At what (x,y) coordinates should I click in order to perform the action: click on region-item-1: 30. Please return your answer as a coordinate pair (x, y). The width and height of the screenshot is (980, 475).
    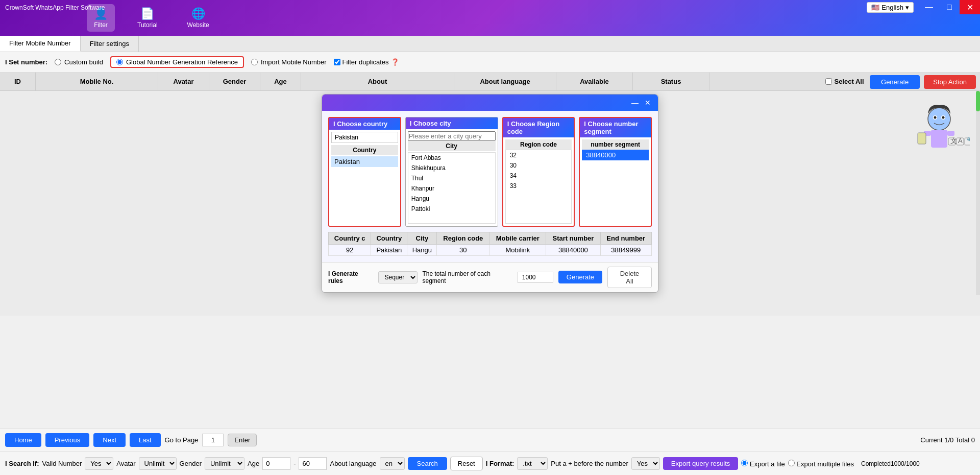
    Looking at the image, I should click on (539, 165).